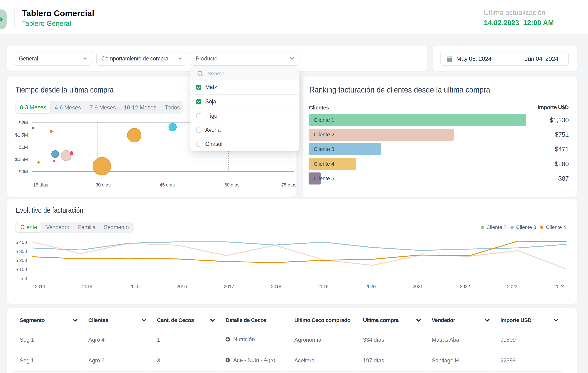  Describe the element at coordinates (182, 287) in the screenshot. I see `svg-text: 2016` at that location.